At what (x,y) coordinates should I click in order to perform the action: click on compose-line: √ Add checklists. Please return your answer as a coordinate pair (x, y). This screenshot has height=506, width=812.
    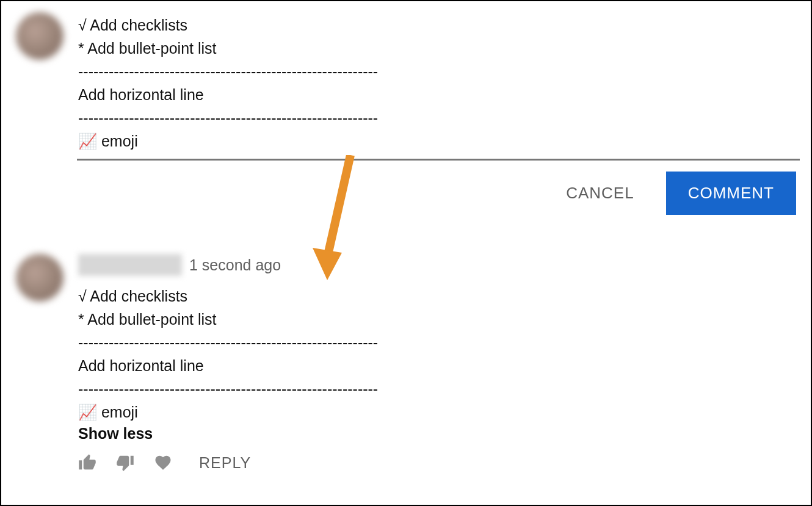
    Looking at the image, I should click on (133, 25).